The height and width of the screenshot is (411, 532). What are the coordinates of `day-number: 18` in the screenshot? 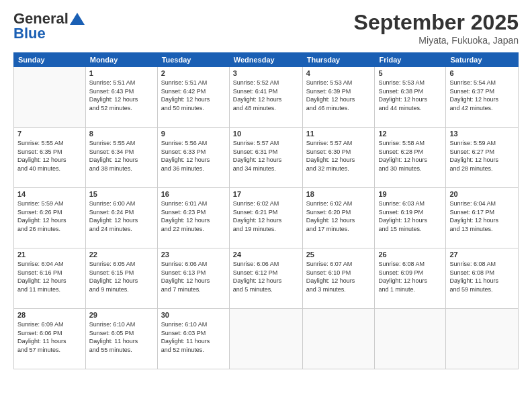 It's located at (339, 194).